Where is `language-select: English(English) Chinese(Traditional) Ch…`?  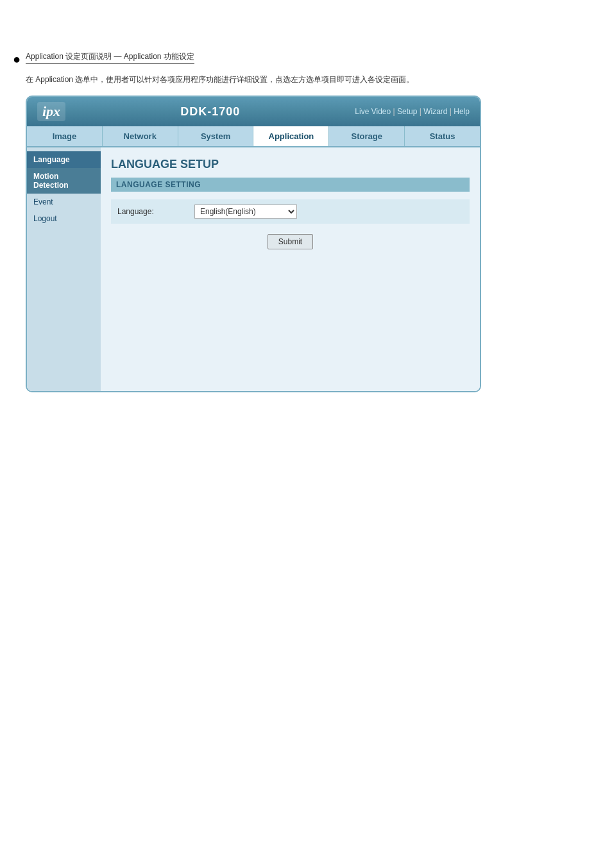
language-select: English(English) Chinese(Traditional) Ch… is located at coordinates (246, 212).